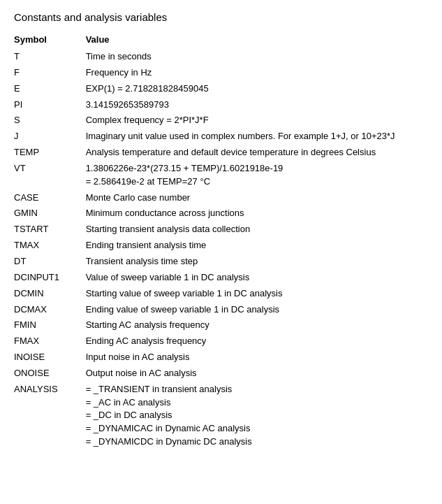 Image resolution: width=442 pixels, height=504 pixels. I want to click on symbol-cell: F, so click(50, 73).